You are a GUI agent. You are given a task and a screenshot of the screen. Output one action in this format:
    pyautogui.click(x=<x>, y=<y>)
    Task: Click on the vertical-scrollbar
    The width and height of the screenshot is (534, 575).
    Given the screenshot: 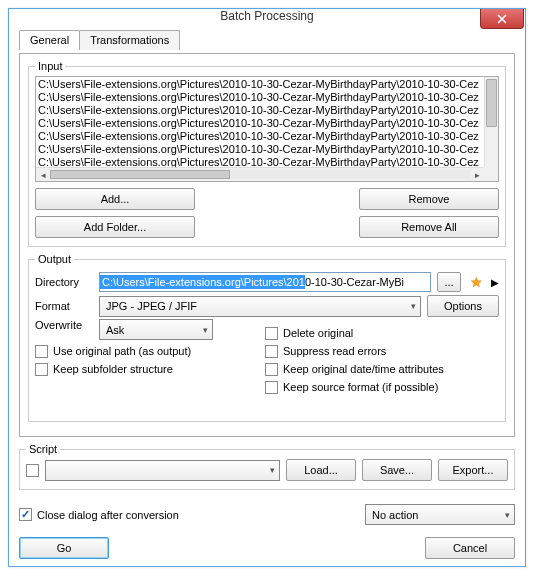 What is the action you would take?
    pyautogui.click(x=491, y=122)
    